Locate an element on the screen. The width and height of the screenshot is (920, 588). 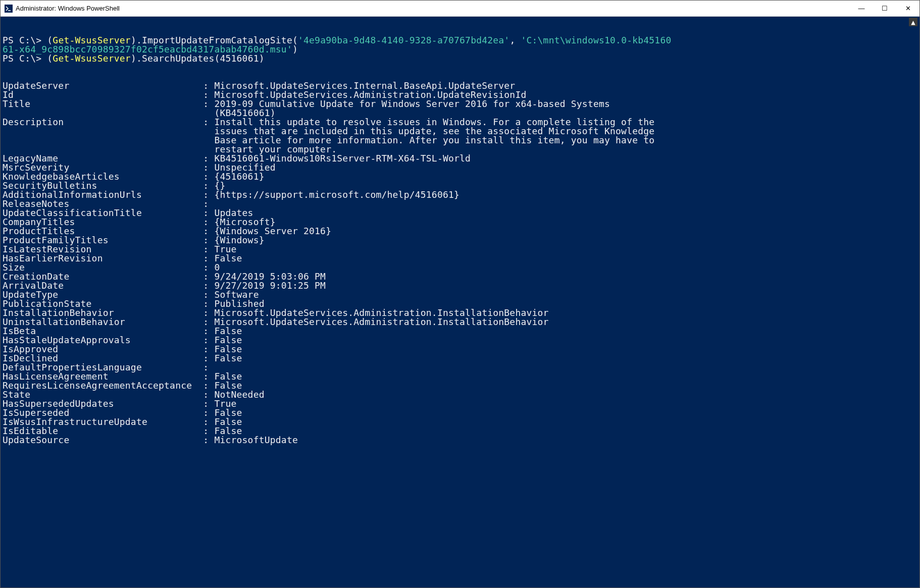
window-title: Administrator: Windows PowerShell is located at coordinates (433, 8).